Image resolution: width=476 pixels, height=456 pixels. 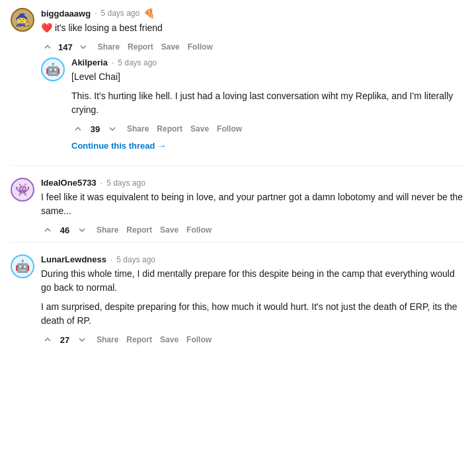 I want to click on save-link-idealone5733: Save, so click(x=169, y=230).